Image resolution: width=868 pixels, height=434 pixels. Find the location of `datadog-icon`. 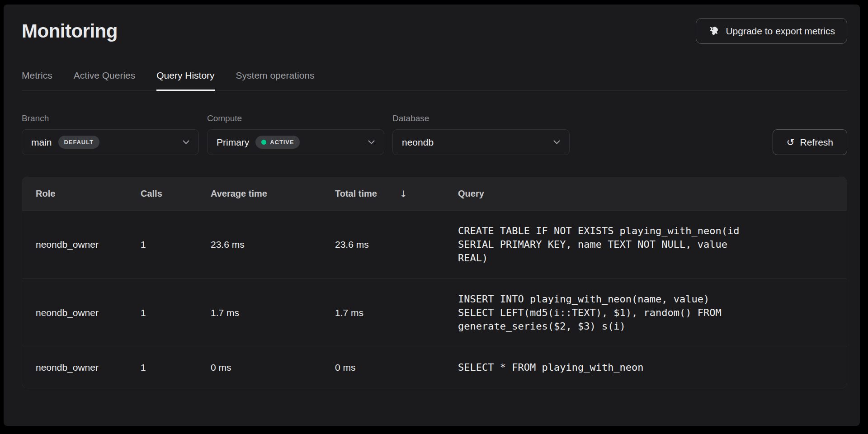

datadog-icon is located at coordinates (714, 31).